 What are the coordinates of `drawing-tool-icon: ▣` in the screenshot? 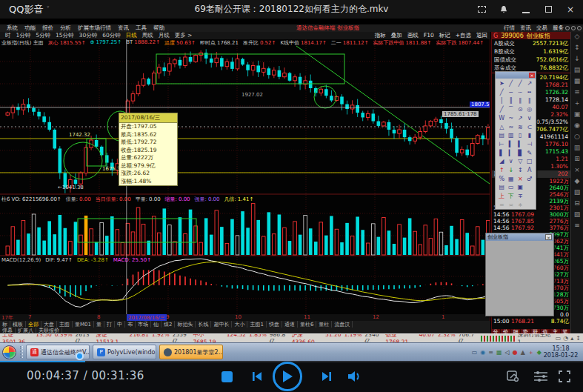 It's located at (520, 187).